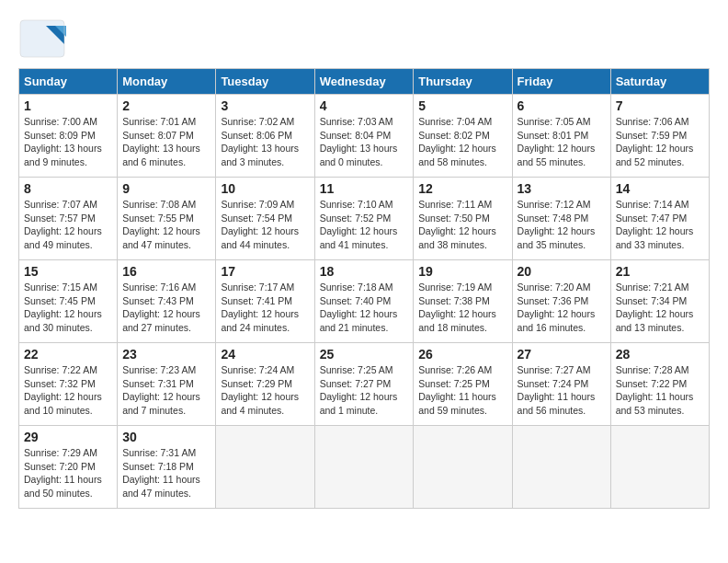 This screenshot has height=563, width=728. What do you see at coordinates (364, 136) in the screenshot?
I see `table-row: 4Sunrise: 7:03 AM Sunset: 8:04 PM Daylig…` at bounding box center [364, 136].